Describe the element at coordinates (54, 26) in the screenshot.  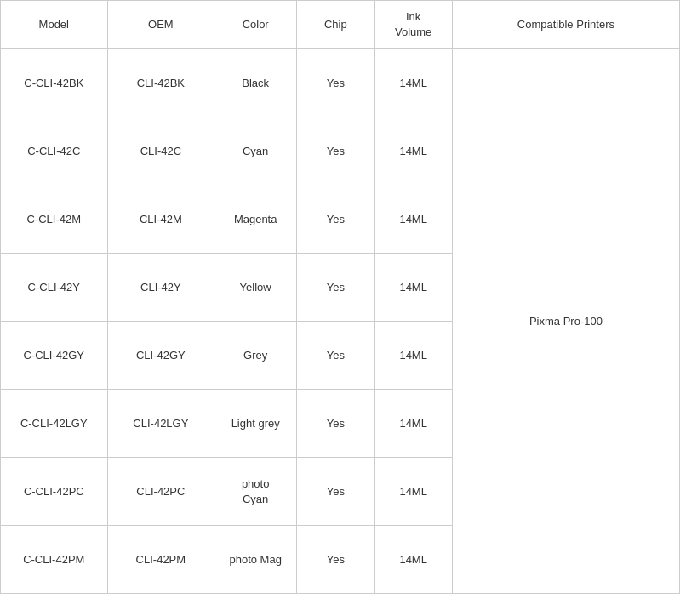
I see `header-model: Model` at that location.